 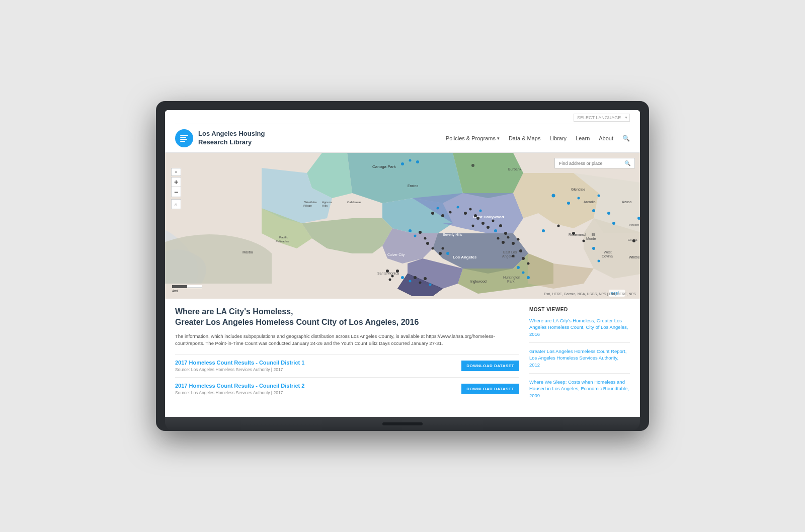 What do you see at coordinates (465, 257) in the screenshot?
I see `svg-text: Los Angeles` at bounding box center [465, 257].